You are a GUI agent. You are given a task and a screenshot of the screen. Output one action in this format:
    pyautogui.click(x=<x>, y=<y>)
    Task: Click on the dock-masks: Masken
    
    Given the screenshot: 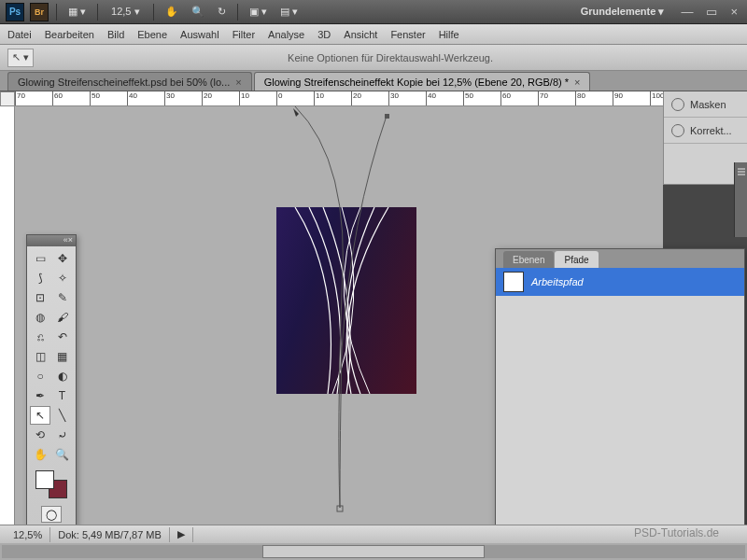 What is the action you would take?
    pyautogui.click(x=706, y=105)
    